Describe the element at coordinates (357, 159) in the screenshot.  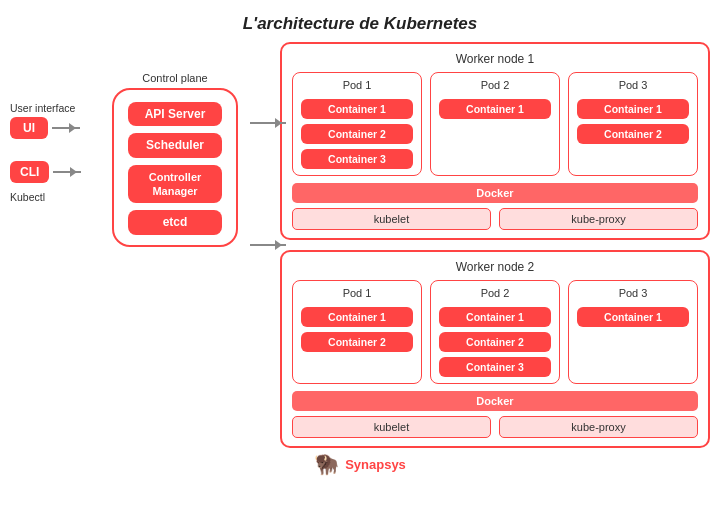
I see `w1p1-c3: Container 3` at that location.